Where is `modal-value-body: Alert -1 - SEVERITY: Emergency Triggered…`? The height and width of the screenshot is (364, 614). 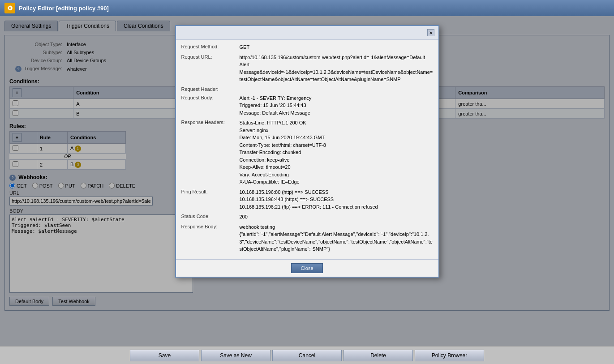 modal-value-body: Alert -1 - SEVERITY: Emergency Triggered… is located at coordinates (336, 106).